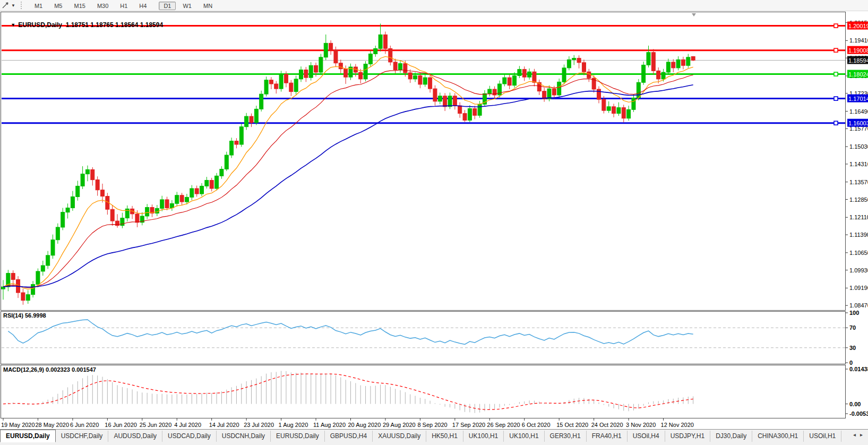  What do you see at coordinates (566, 437) in the screenshot?
I see `chart-tab-ger30-h1: GER30,H1` at bounding box center [566, 437].